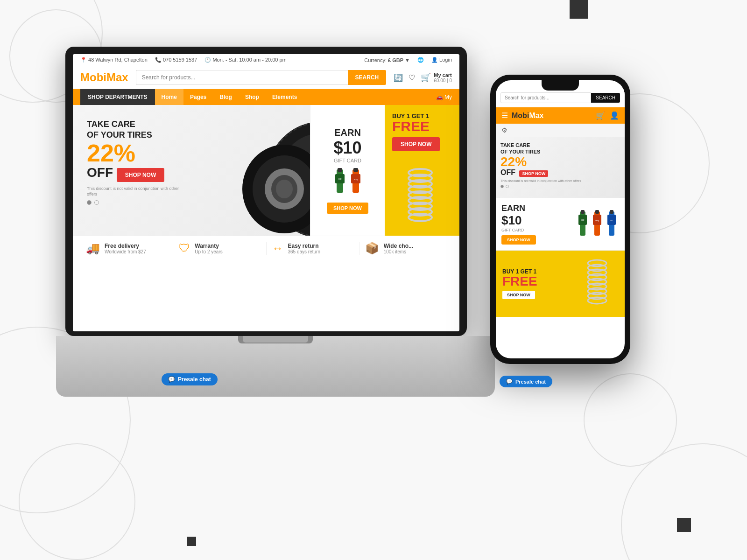 The image size is (747, 560). Describe the element at coordinates (261, 77) in the screenshot. I see `search-bar: SEARCH` at that location.